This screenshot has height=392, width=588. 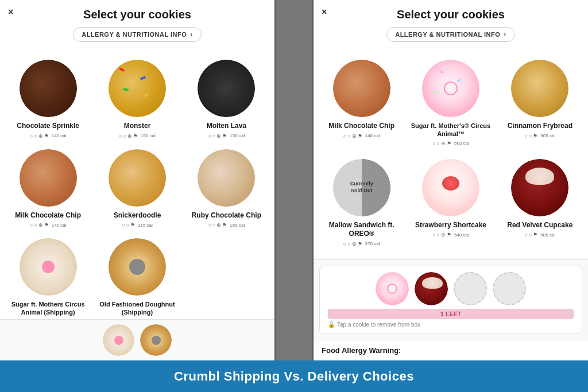 What do you see at coordinates (451, 325) in the screenshot?
I see `tap-hint: 🔓 Tap a cookie to remove from box` at bounding box center [451, 325].